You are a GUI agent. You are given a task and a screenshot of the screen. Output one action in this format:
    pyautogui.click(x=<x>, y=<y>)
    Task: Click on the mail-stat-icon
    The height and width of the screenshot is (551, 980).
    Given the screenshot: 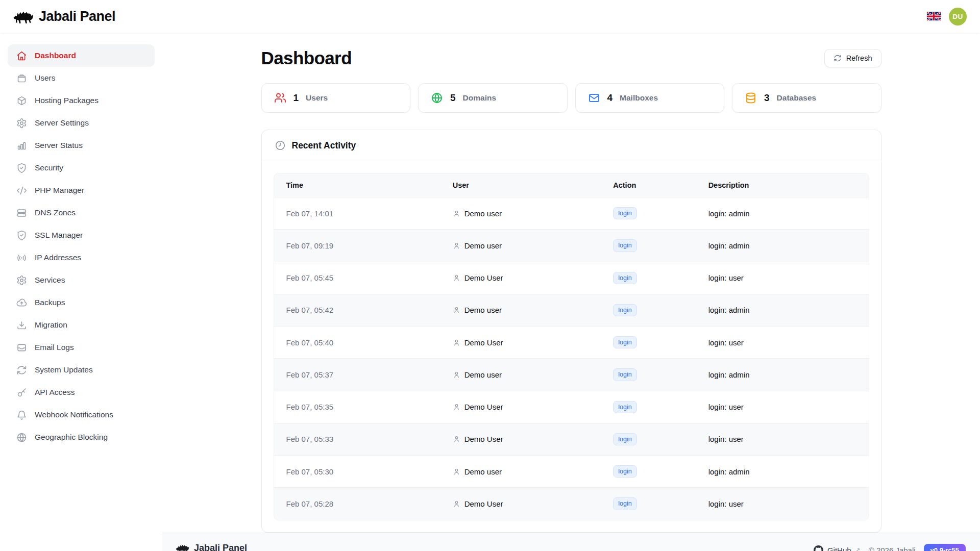 What is the action you would take?
    pyautogui.click(x=594, y=98)
    